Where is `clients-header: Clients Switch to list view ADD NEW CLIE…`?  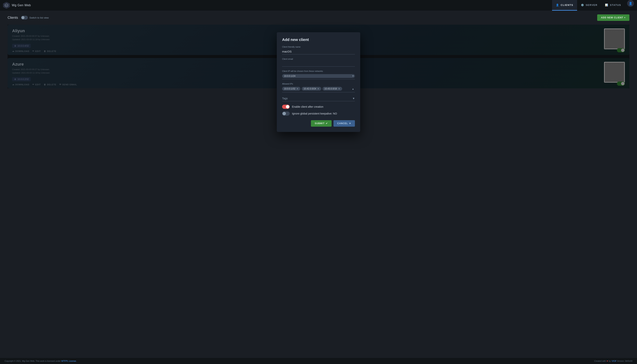
clients-header: Clients Switch to list view ADD NEW CLIE… is located at coordinates (318, 18).